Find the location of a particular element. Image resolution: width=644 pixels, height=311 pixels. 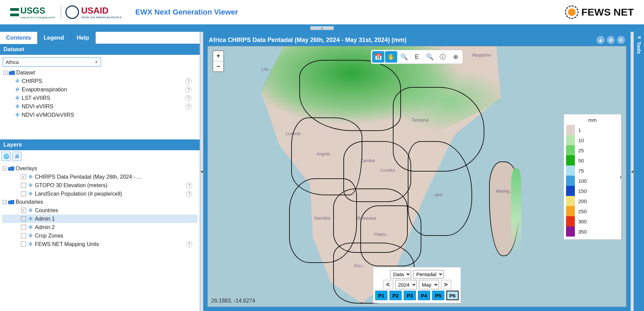

globe-tool-button: 🌐 is located at coordinates (6, 156).